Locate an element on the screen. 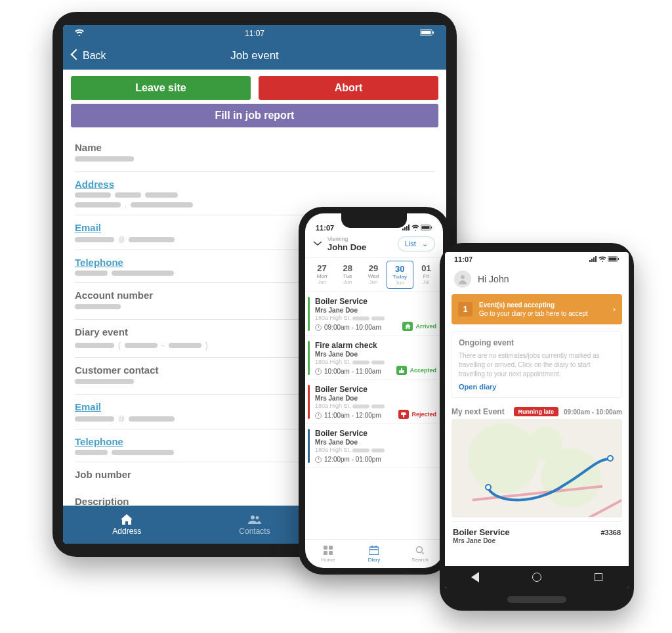  tab-search: Search is located at coordinates (420, 554).